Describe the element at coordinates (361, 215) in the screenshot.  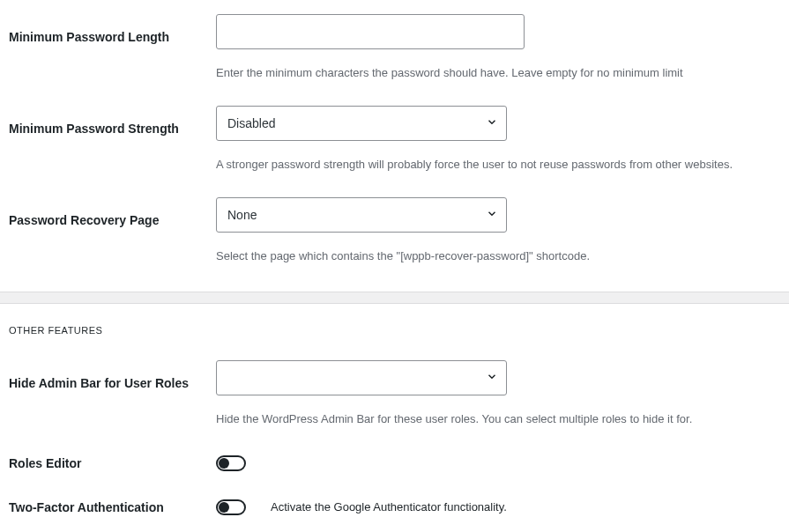
I see `password-recovery-page-select: None` at that location.